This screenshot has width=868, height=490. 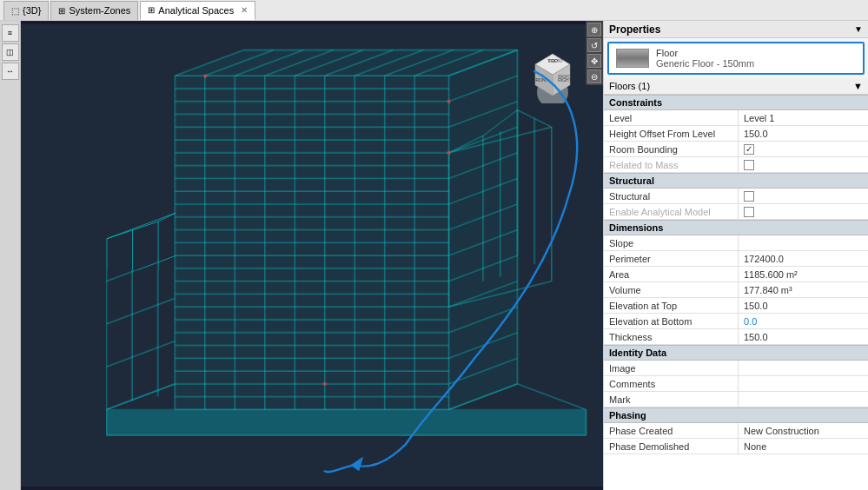 What do you see at coordinates (736, 353) in the screenshot?
I see `section-identity: Identity Data` at bounding box center [736, 353].